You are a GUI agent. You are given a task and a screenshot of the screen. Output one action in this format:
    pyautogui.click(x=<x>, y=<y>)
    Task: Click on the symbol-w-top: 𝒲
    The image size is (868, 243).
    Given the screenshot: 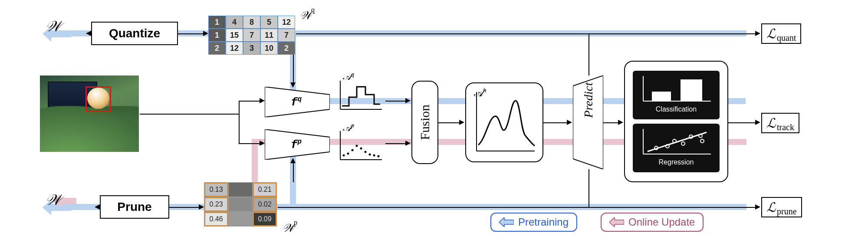 What is the action you would take?
    pyautogui.click(x=52, y=27)
    